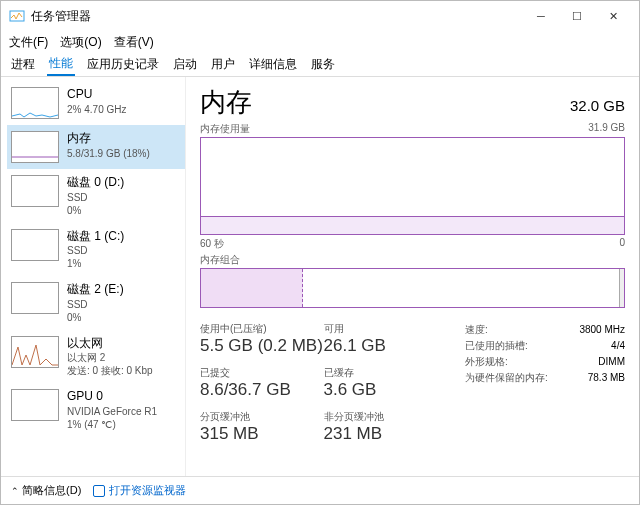 The image size is (640, 505). I want to click on minimize-button: ─, so click(541, 16).